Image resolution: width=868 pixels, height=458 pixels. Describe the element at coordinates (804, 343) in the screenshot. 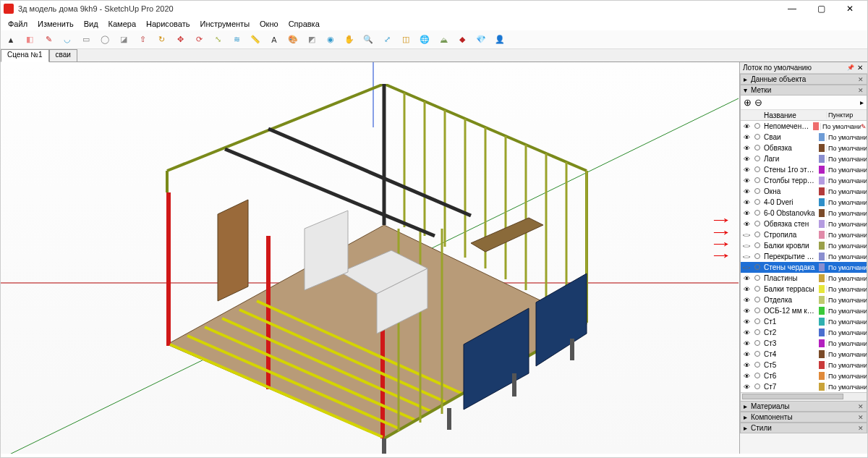

I see `tag-row: Ст3По умолчанию` at that location.